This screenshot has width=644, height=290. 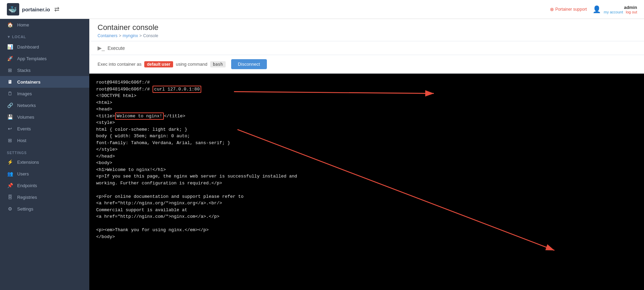 I want to click on sidebar: 🏠 Home ▼ LOCAL 📊 Dashboard 🚀 App Templat…, so click(x=45, y=154).